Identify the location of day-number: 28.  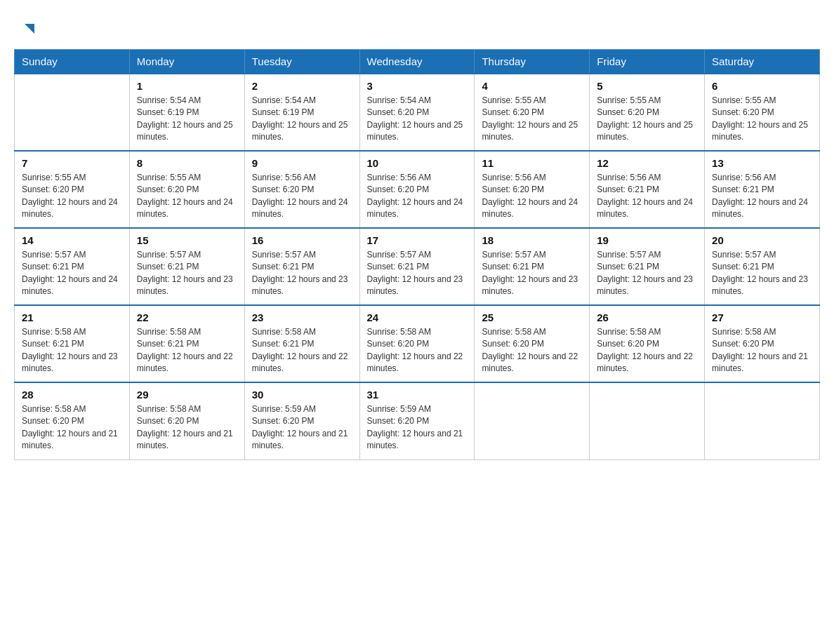
(72, 394).